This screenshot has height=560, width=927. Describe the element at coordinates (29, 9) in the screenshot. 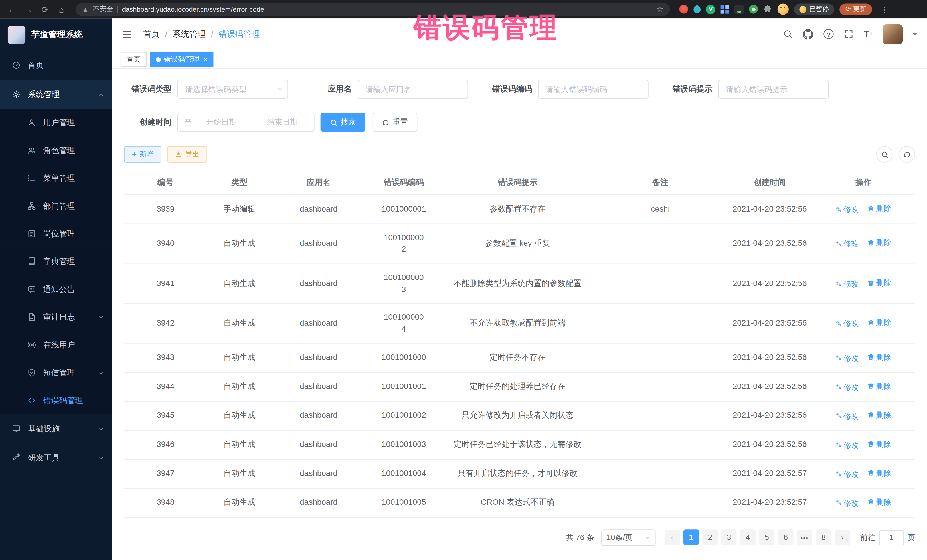

I see `forward-icon: →` at that location.